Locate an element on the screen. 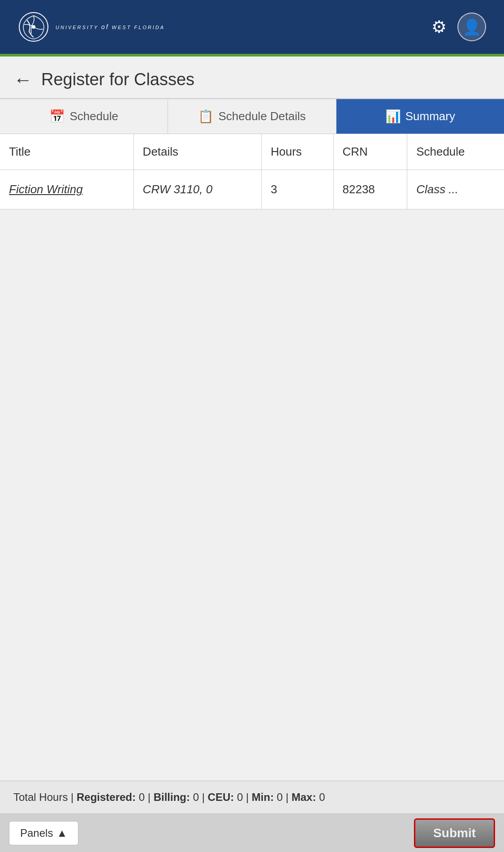 This screenshot has width=504, height=852. max-label: Max: is located at coordinates (304, 797).